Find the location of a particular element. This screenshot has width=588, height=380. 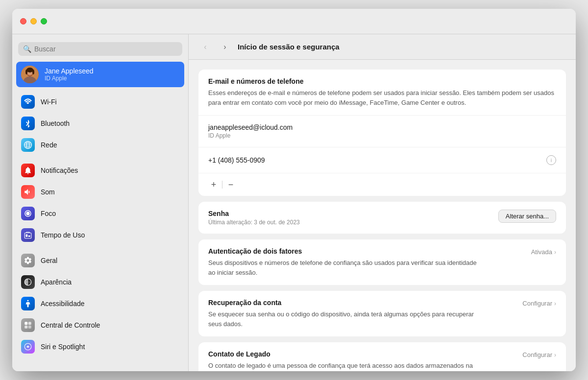

senha-date: Última alteração: 3 de out. de 2023 is located at coordinates (254, 222).